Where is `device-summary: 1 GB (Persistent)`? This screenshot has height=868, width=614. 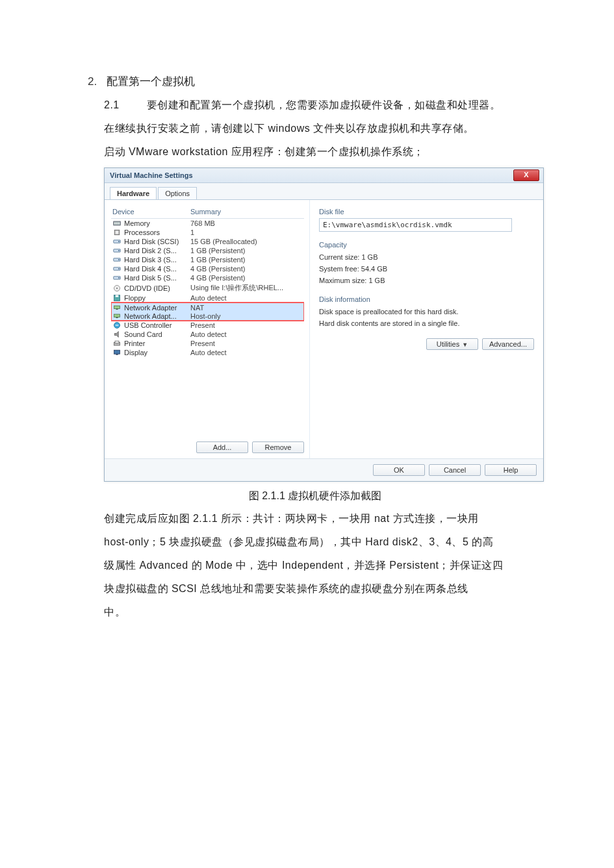
device-summary: 1 GB (Persistent) is located at coordinates (247, 260).